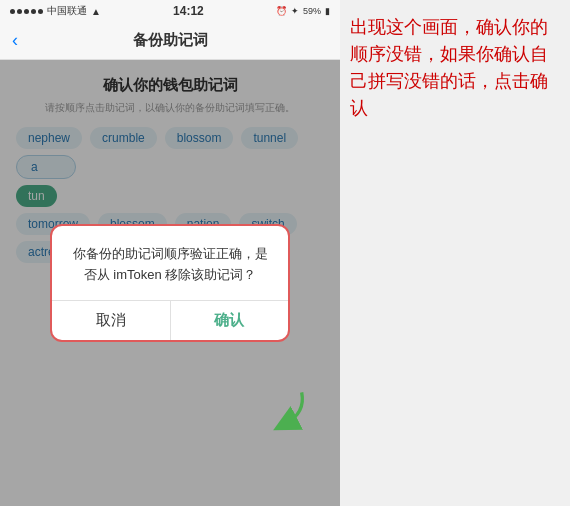 This screenshot has width=570, height=506. I want to click on alarm-icon: ⏰, so click(282, 11).